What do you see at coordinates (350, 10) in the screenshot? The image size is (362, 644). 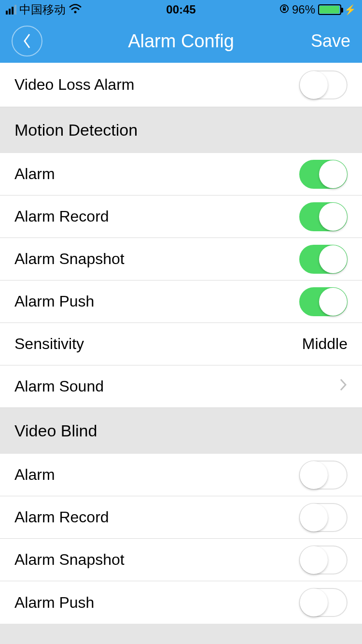 I see `charging-icon: ⚡` at bounding box center [350, 10].